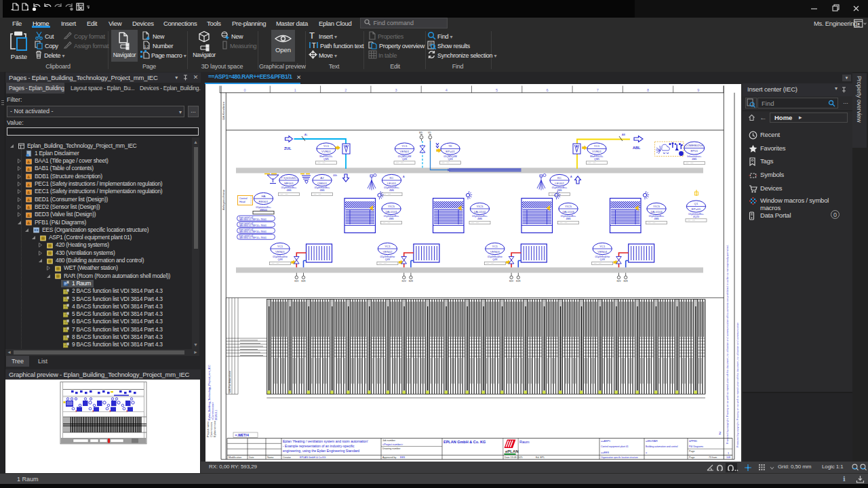 Image resolution: width=868 pixels, height=488 pixels. I want to click on svg-text: =.WET/4, so click(242, 435).